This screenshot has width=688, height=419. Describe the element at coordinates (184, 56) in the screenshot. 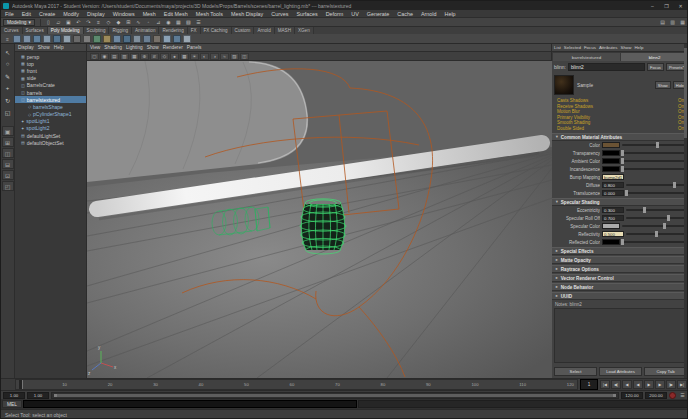

I see `textured-icon: ▩` at that location.